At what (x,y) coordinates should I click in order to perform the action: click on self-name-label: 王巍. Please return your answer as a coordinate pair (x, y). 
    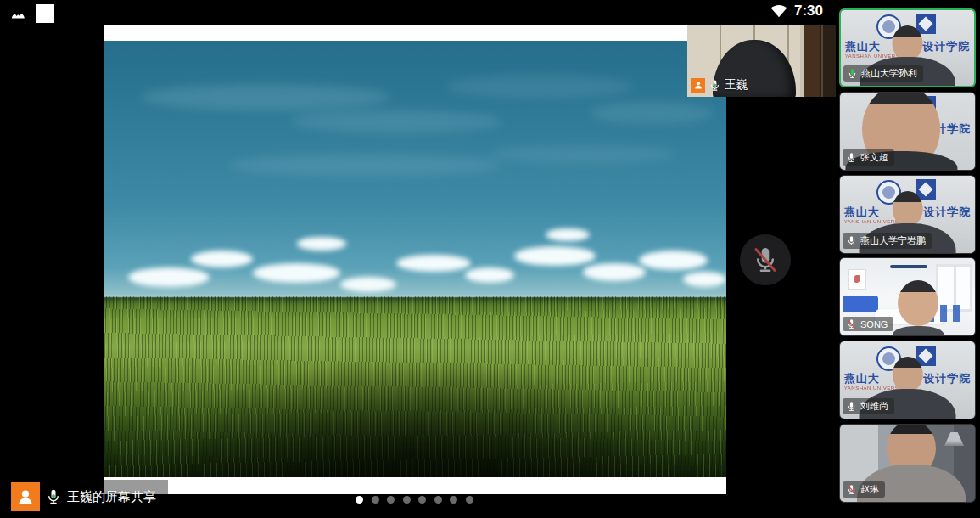
    Looking at the image, I should click on (736, 85).